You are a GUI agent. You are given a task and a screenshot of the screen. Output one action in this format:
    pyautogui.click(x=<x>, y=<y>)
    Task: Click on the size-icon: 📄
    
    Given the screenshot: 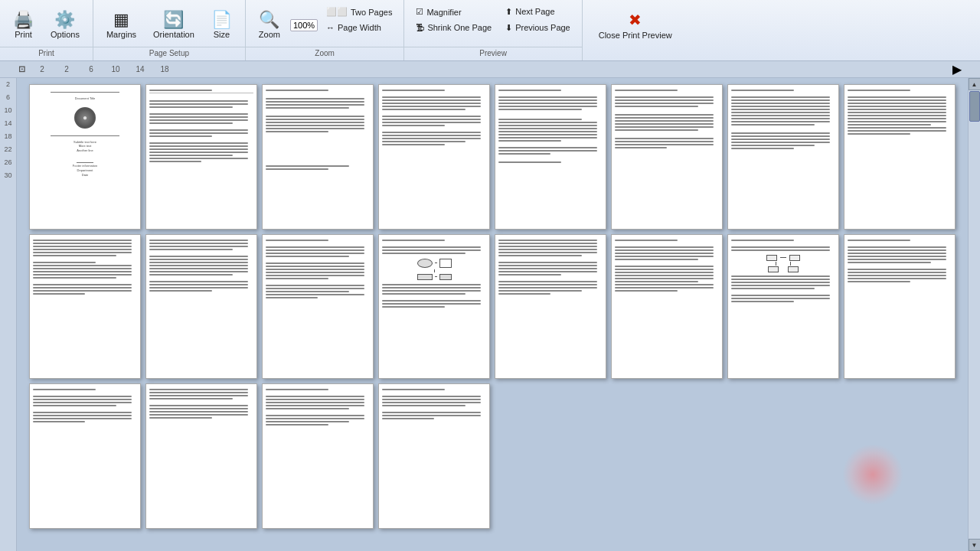 What is the action you would take?
    pyautogui.click(x=222, y=20)
    